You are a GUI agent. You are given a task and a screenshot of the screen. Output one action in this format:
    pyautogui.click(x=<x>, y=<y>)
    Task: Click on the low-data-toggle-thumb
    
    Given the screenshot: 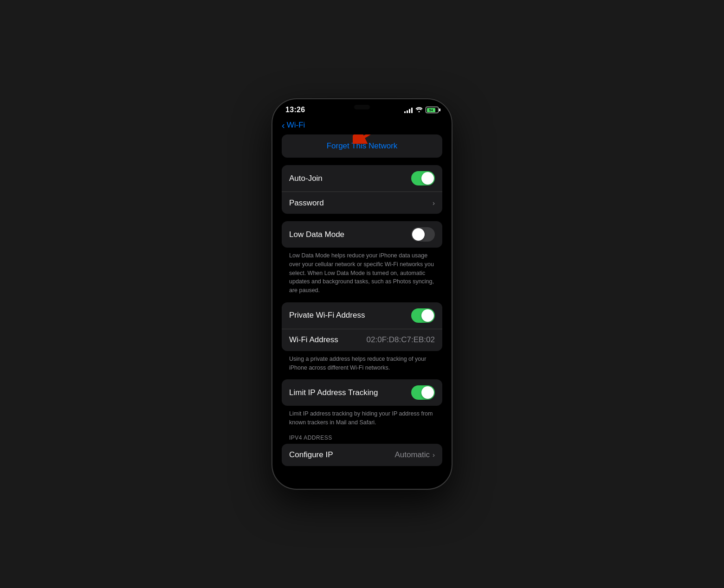 What is the action you would take?
    pyautogui.click(x=419, y=235)
    